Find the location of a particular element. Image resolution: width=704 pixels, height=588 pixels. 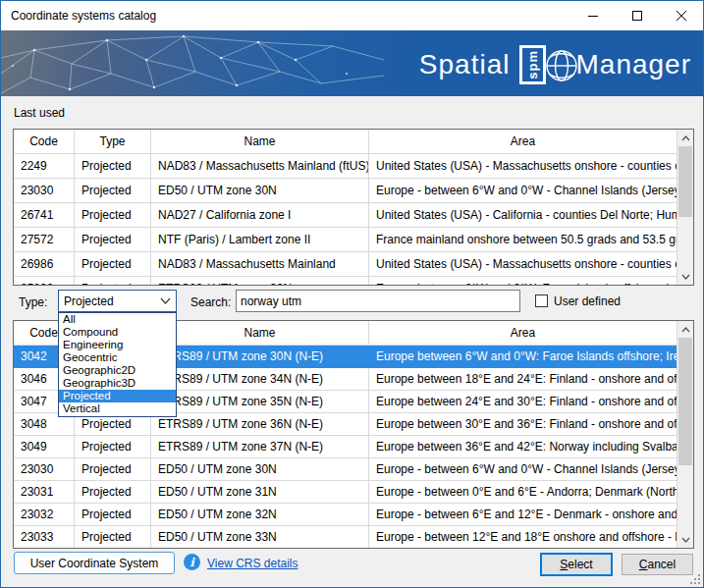

table-row-3049: 3049ProjectedETRS89 / UTM zone 37N (N-E)… is located at coordinates (346, 448).